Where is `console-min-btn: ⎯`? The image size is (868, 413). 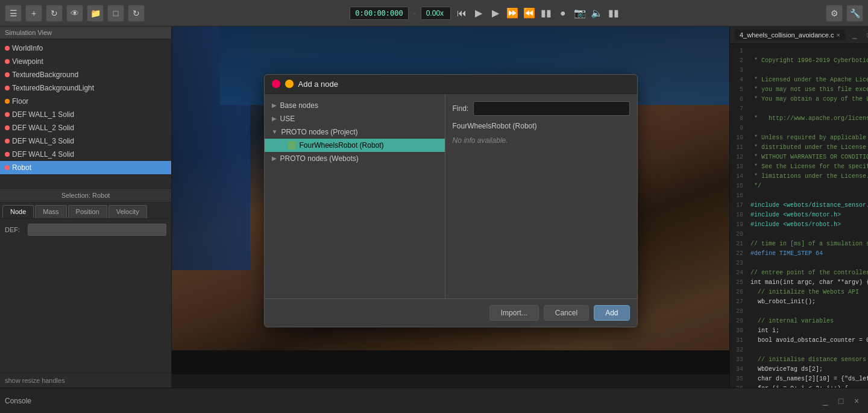 console-min-btn: ⎯ is located at coordinates (825, 401).